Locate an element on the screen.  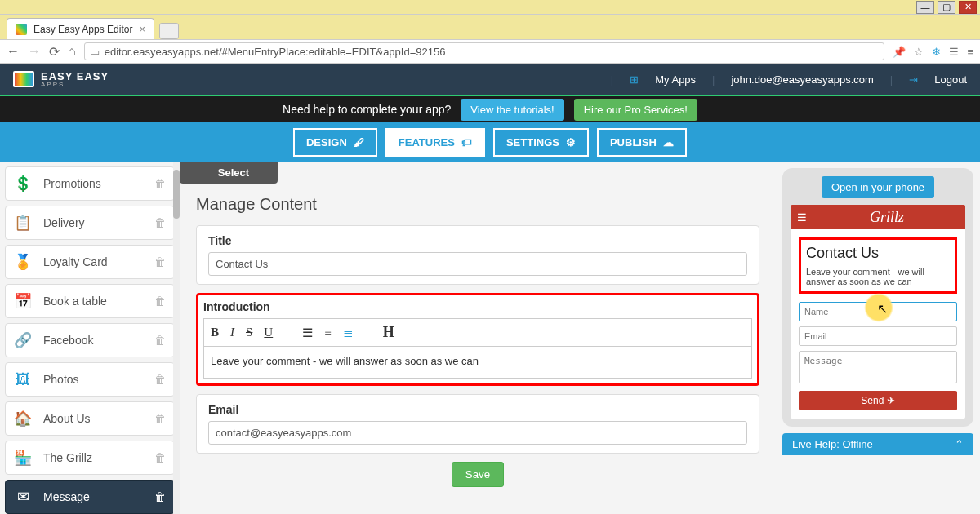
calendar-icon: 📅 is located at coordinates (23, 301).